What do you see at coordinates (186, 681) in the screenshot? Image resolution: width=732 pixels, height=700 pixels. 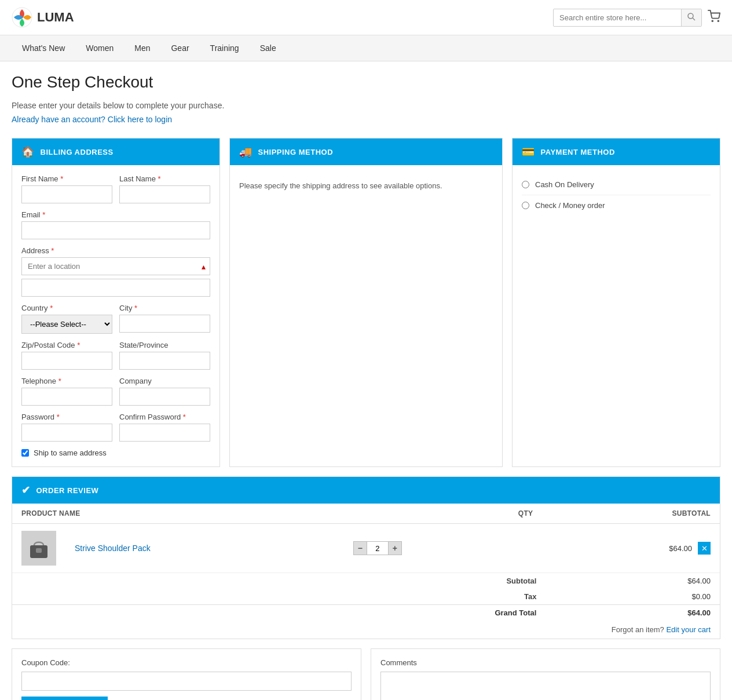 I see `coupon-code-input` at bounding box center [186, 681].